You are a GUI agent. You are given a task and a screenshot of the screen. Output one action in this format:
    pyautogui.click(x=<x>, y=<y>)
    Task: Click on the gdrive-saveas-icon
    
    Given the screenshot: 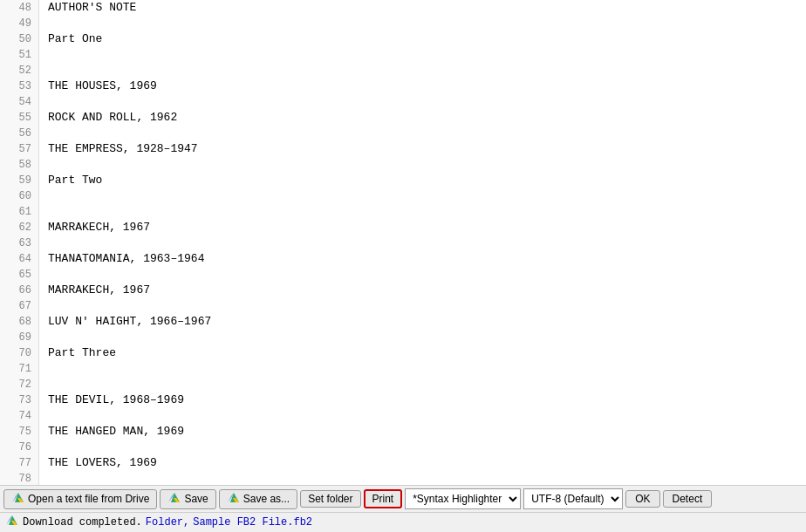 What is the action you would take?
    pyautogui.click(x=234, y=499)
    